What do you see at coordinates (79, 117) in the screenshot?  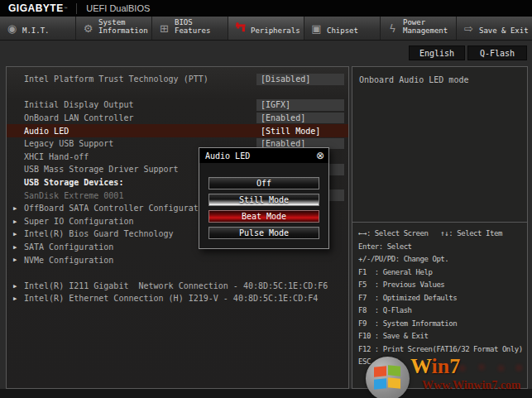 I see `setting-label: OnBoard LAN Controller` at bounding box center [79, 117].